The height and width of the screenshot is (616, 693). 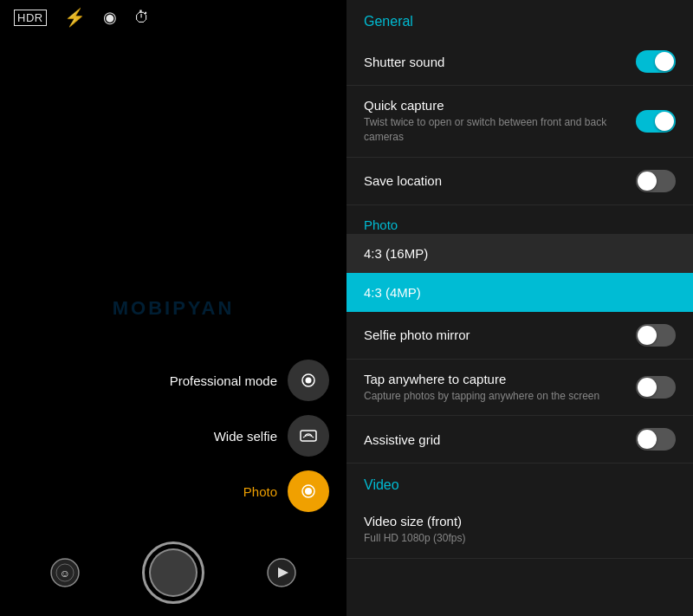 What do you see at coordinates (500, 334) in the screenshot?
I see `selfie-mirror-info: Selfie photo mirror` at bounding box center [500, 334].